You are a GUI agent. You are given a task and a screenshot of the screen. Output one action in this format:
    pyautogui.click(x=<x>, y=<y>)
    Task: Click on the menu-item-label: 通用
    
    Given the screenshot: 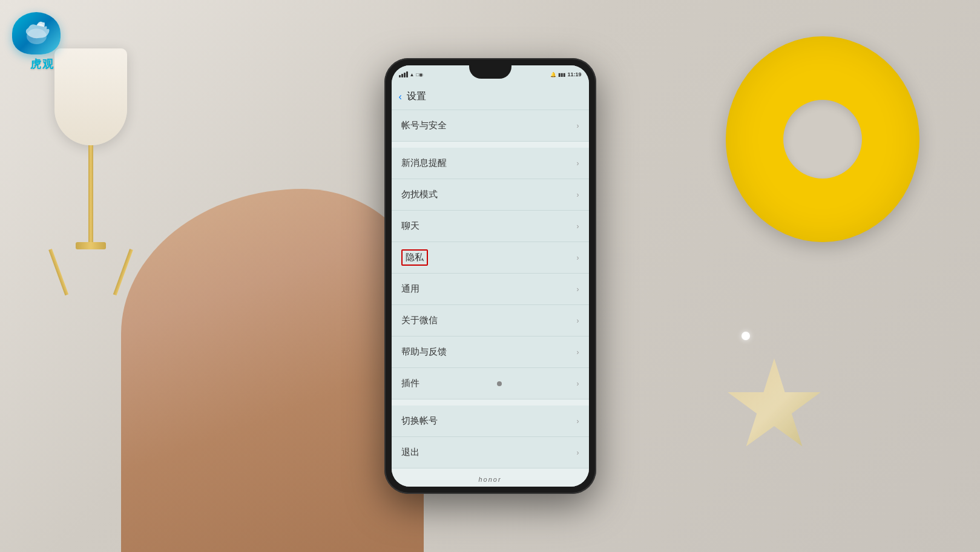 What is the action you would take?
    pyautogui.click(x=410, y=289)
    